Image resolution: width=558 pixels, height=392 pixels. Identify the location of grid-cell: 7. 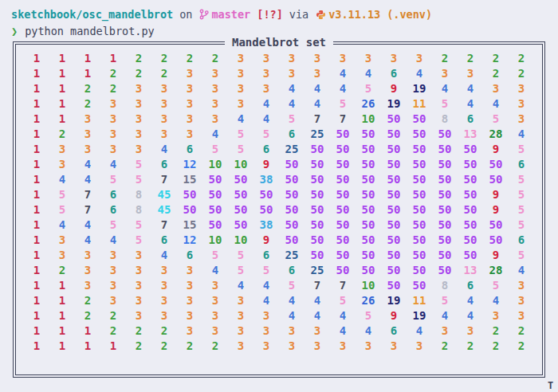
(343, 119).